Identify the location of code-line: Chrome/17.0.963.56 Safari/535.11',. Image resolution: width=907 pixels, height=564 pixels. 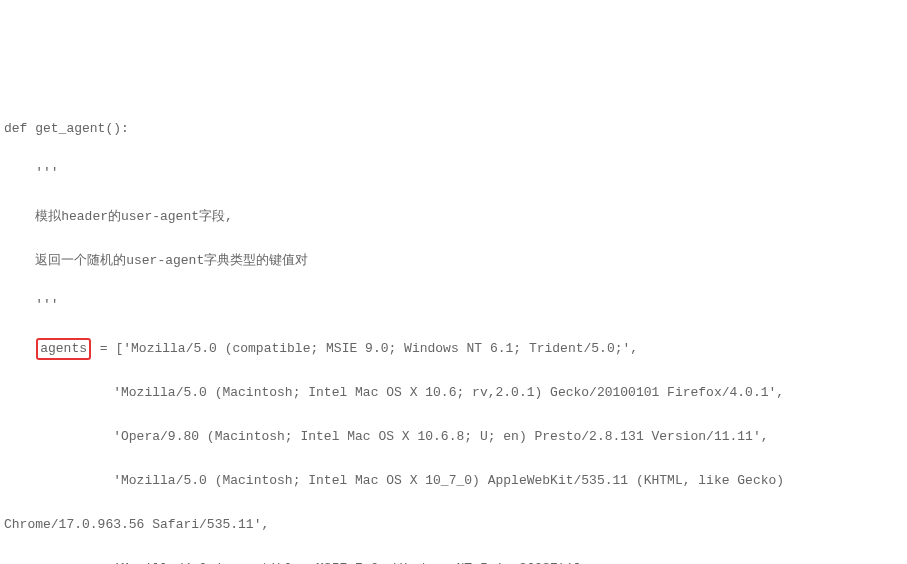
(454, 525).